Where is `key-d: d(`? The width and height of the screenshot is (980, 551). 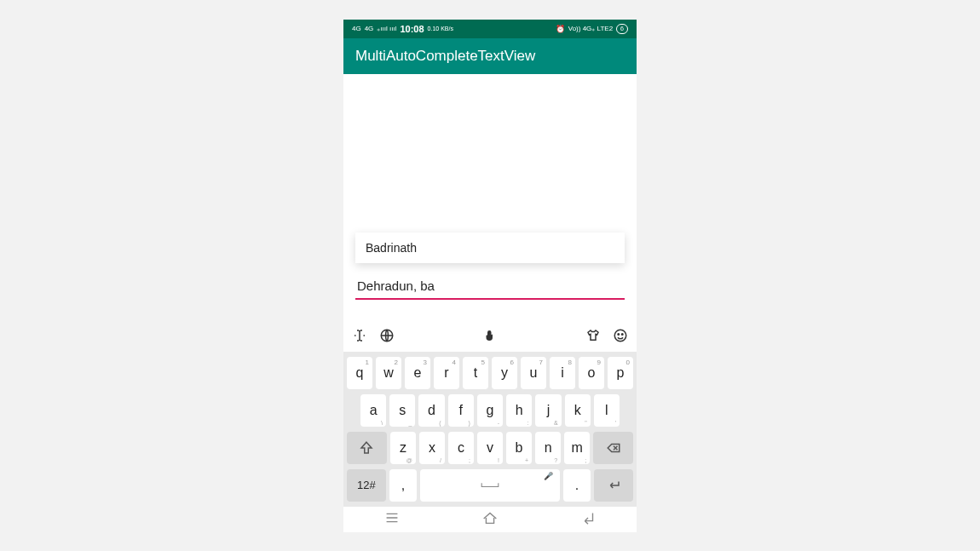 key-d: d( is located at coordinates (431, 410).